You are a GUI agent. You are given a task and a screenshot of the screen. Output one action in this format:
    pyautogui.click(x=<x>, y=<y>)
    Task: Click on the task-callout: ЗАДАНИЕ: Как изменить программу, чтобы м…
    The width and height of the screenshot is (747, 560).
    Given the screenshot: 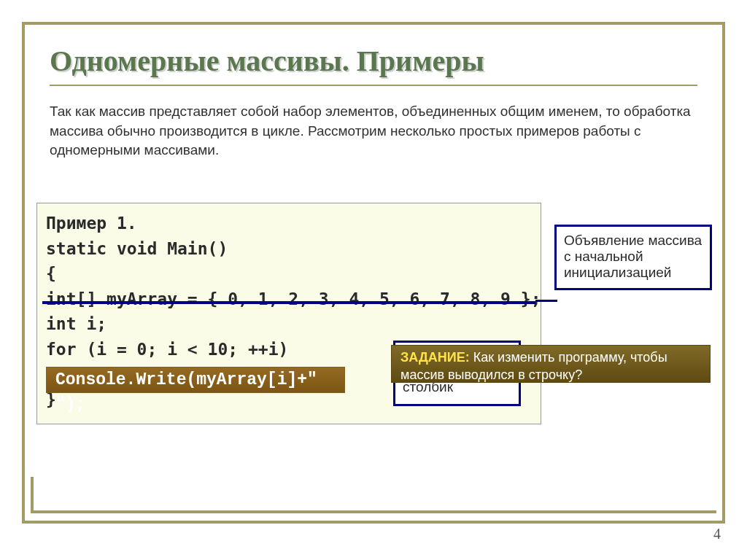 What is the action you would take?
    pyautogui.click(x=551, y=364)
    